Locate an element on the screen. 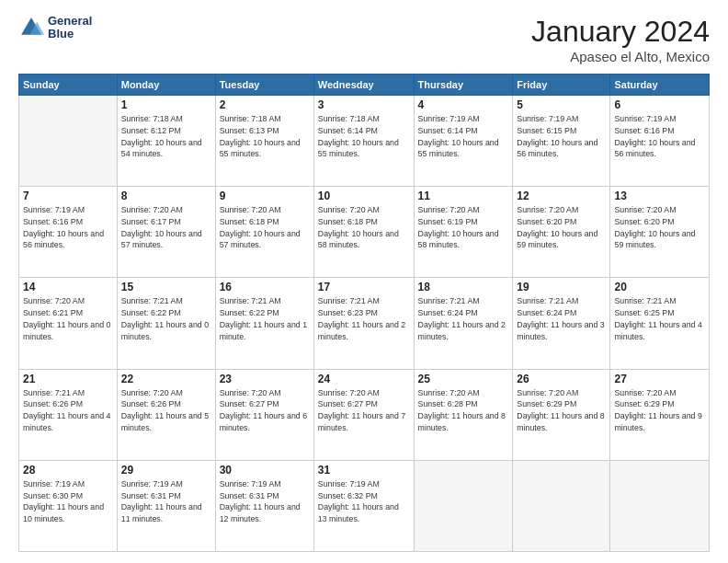 Image resolution: width=728 pixels, height=563 pixels. month-title: January 2024 is located at coordinates (620, 31).